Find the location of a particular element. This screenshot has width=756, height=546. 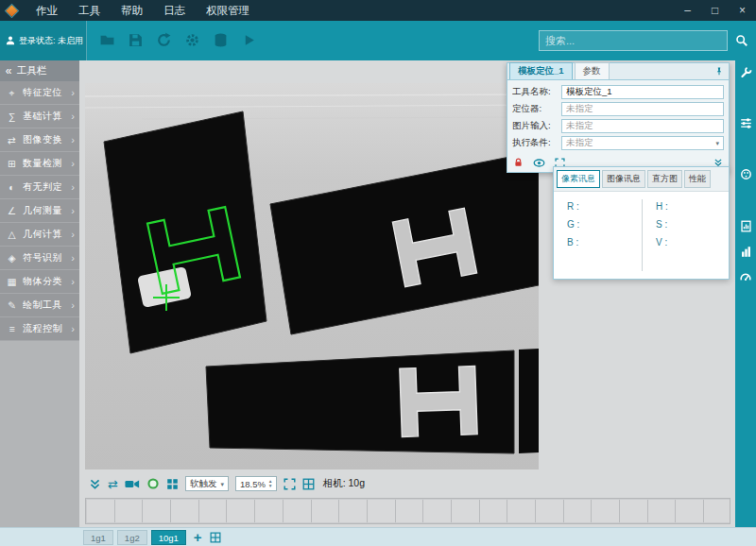

database-icon is located at coordinates (221, 40).